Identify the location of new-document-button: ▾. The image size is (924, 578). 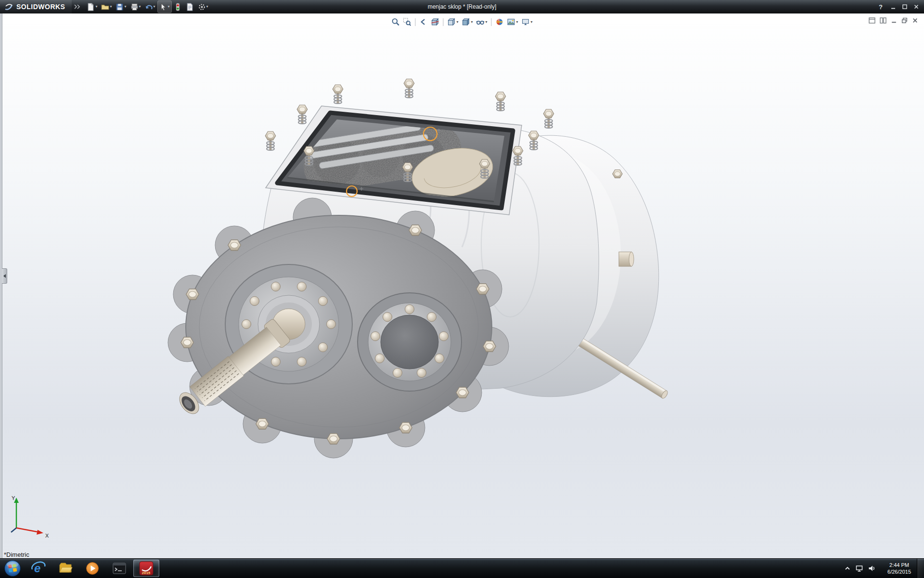
(92, 7).